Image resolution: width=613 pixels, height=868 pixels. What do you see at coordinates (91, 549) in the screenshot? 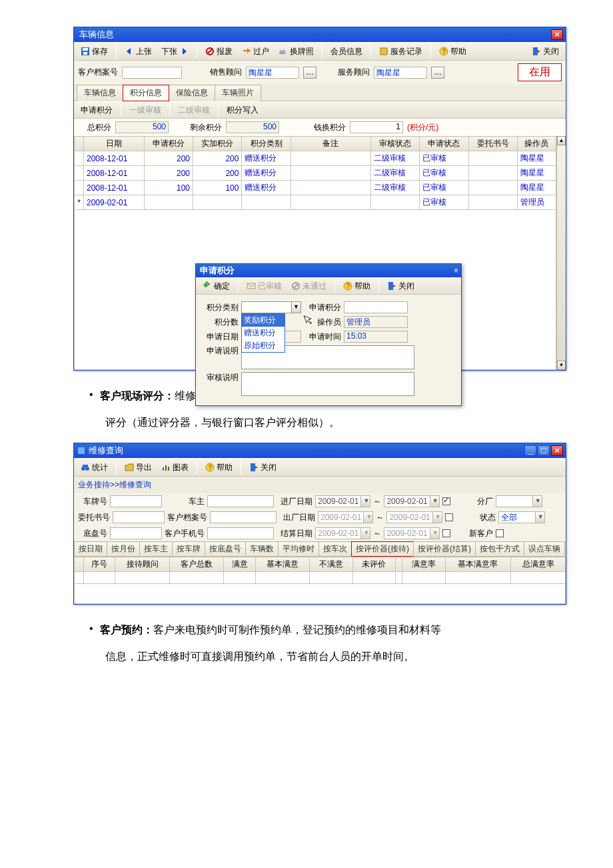
I see `filter-tab: 按日期` at bounding box center [91, 549].